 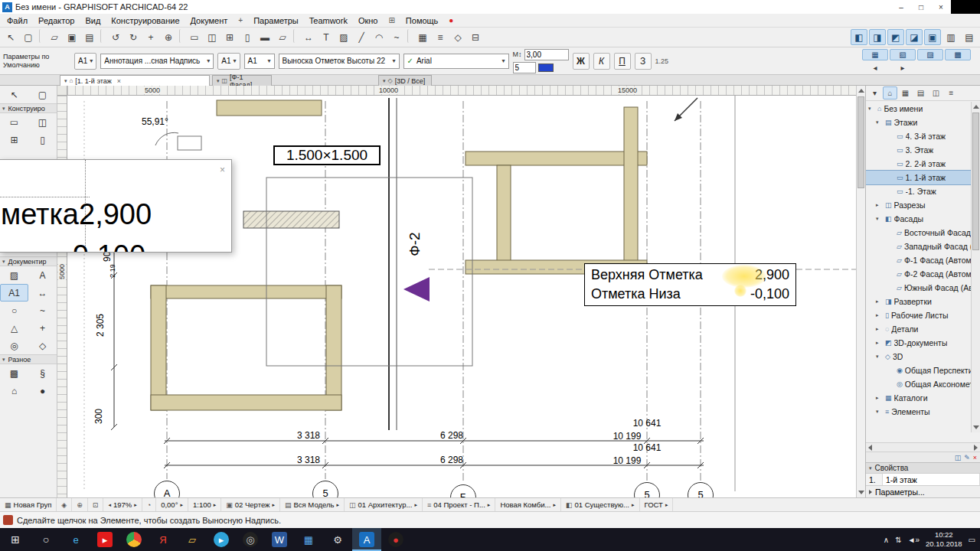 What do you see at coordinates (145, 21) in the screenshot?
I see `design-menu: Конструирование` at bounding box center [145, 21].